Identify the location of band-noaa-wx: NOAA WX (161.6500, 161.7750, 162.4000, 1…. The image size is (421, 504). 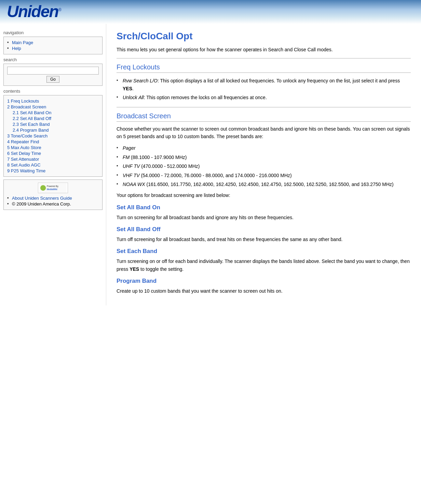
(264, 184).